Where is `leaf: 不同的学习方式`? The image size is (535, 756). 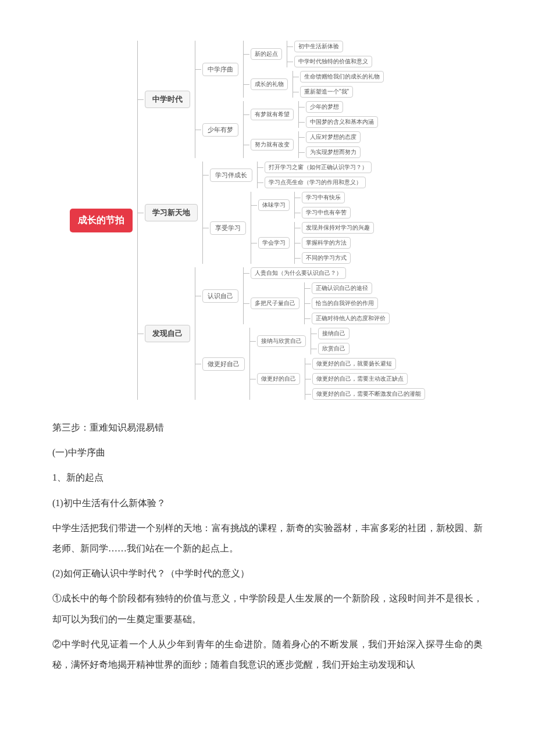 leaf: 不同的学习方式 is located at coordinates (326, 258).